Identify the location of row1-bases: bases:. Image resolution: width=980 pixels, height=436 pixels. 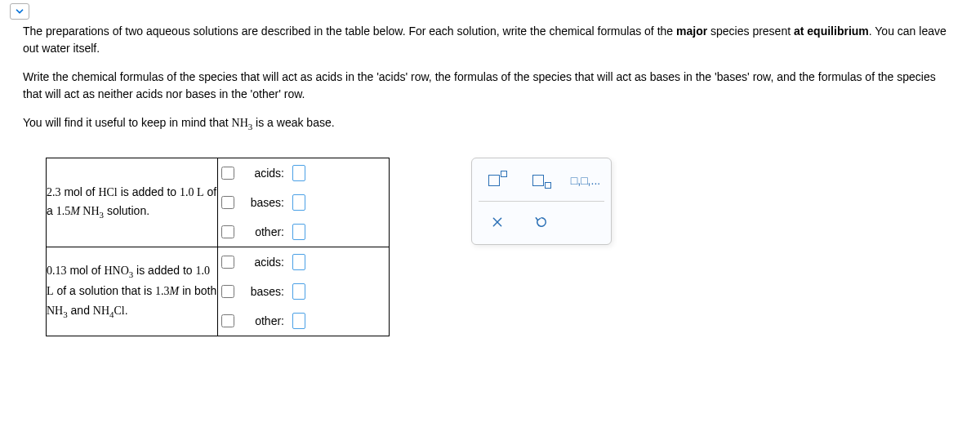
(304, 202).